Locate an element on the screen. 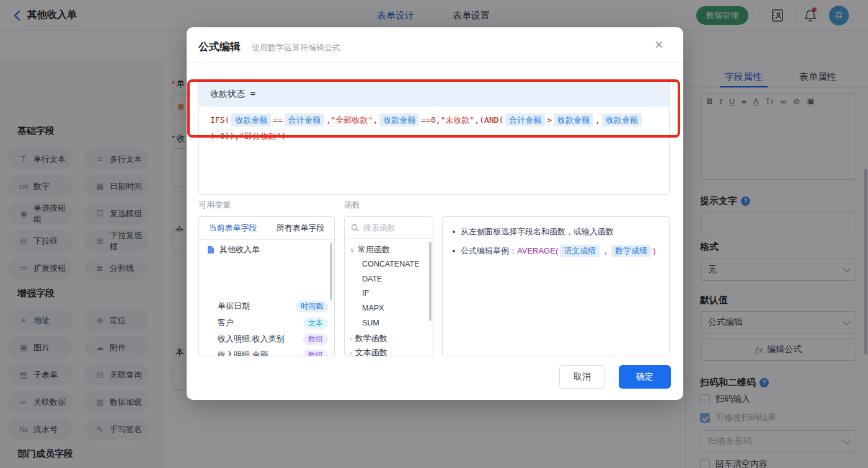 The height and width of the screenshot is (468, 868). type-badge: 时间戳 is located at coordinates (312, 306).